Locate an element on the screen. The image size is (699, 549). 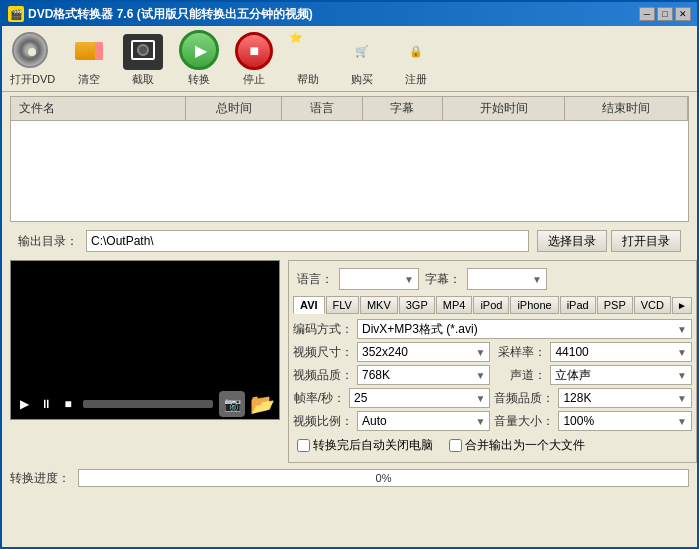
star-shape: ⭐ is located at coordinates (308, 51).